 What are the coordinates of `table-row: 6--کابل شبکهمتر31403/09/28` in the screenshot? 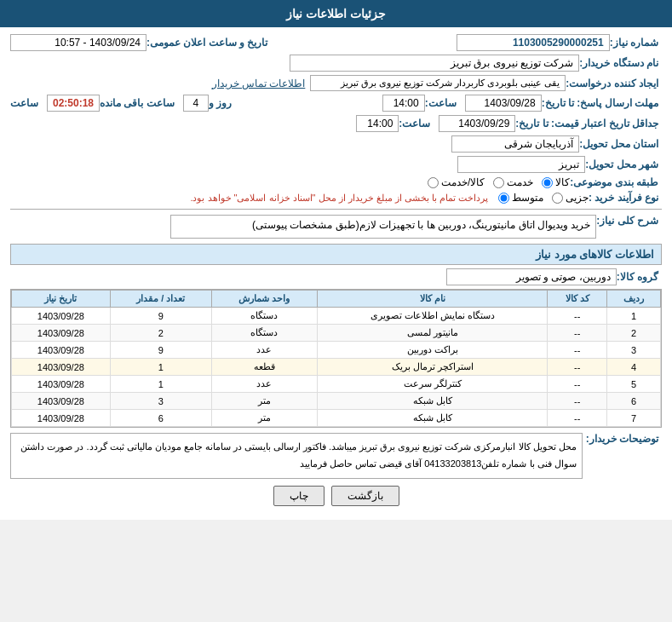 It's located at (336, 401).